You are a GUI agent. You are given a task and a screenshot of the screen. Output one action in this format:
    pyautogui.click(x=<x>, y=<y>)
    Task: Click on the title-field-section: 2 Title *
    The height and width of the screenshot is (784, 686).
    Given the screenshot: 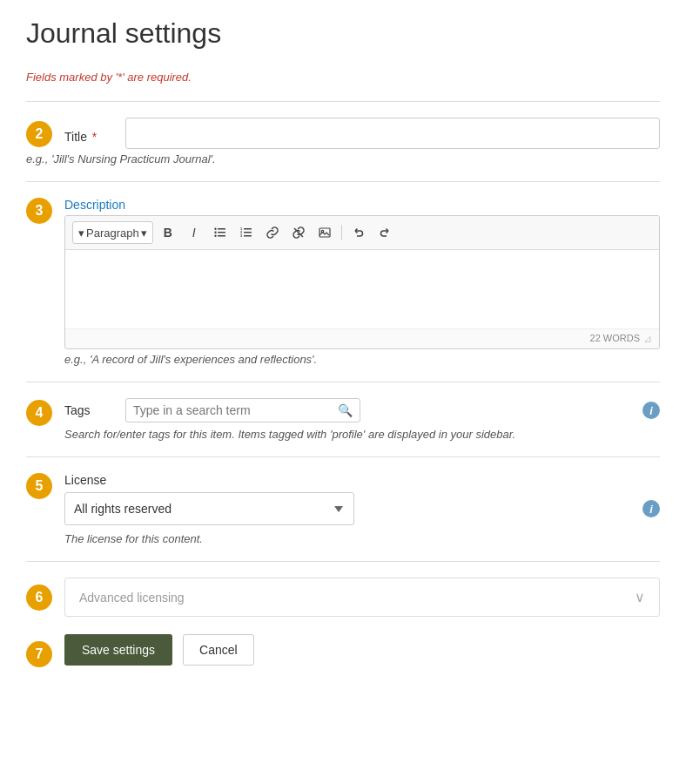 What is the action you would take?
    pyautogui.click(x=343, y=133)
    